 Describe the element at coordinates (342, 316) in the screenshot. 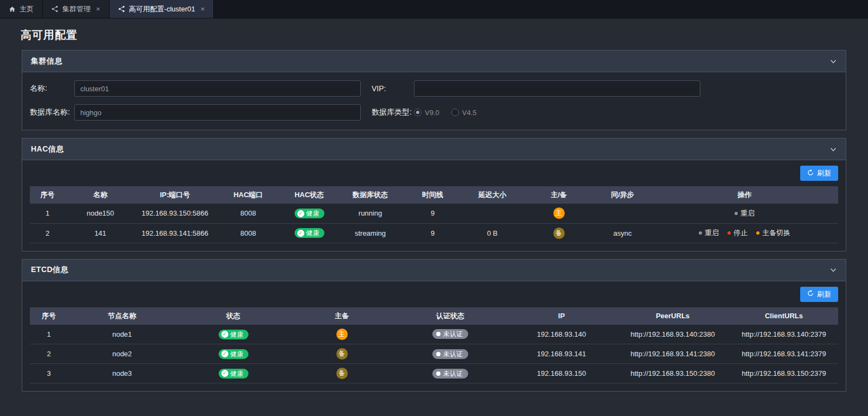

I see `column-header: 主备` at that location.